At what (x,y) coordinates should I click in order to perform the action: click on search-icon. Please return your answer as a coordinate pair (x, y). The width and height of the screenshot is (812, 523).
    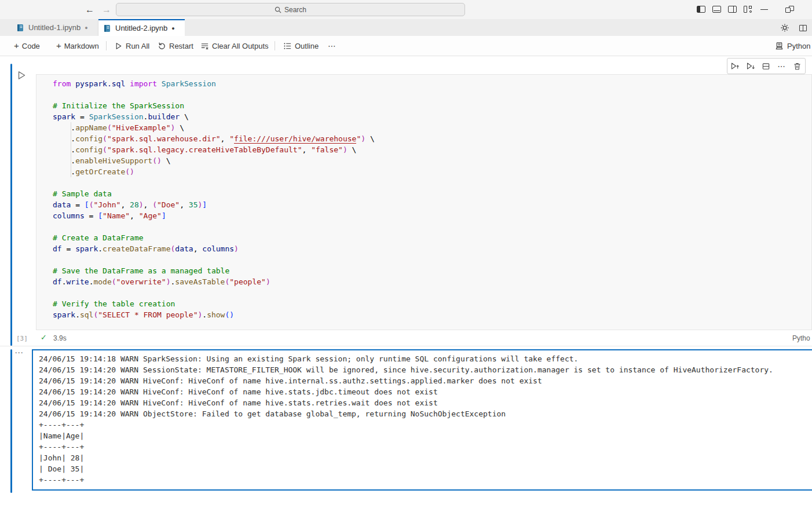
    Looking at the image, I should click on (278, 10).